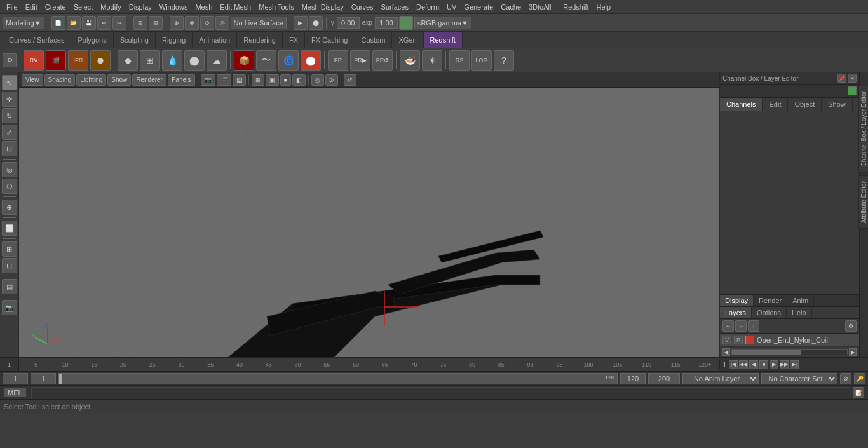 The height and width of the screenshot is (448, 868). I want to click on tab-sculpting: Sculpting, so click(135, 40).